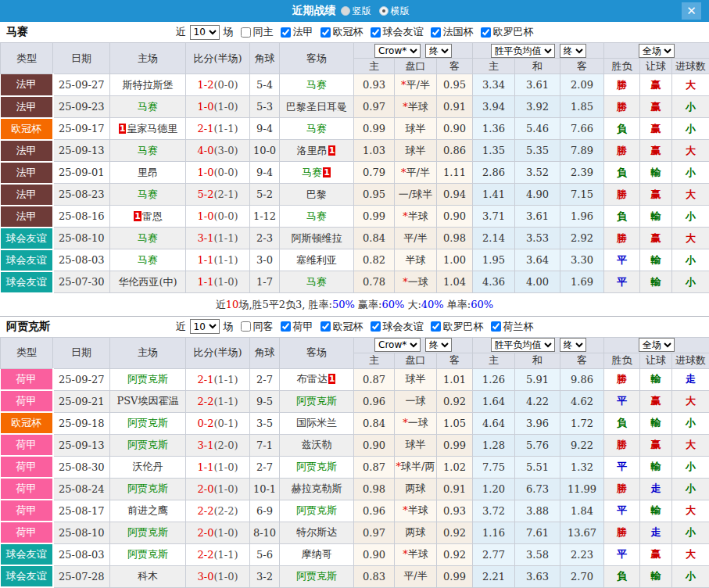 The height and width of the screenshot is (588, 709). What do you see at coordinates (416, 467) in the screenshot?
I see `handicap-cell: *球半/两` at bounding box center [416, 467].